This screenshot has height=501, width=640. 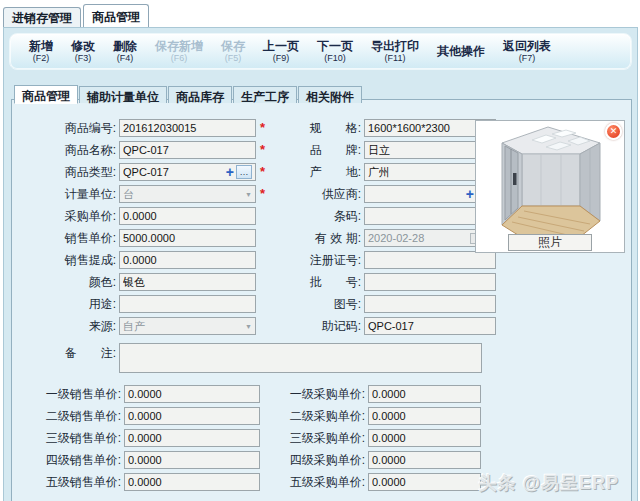 What do you see at coordinates (188, 194) in the screenshot?
I see `field-select-input: 台▼` at bounding box center [188, 194].